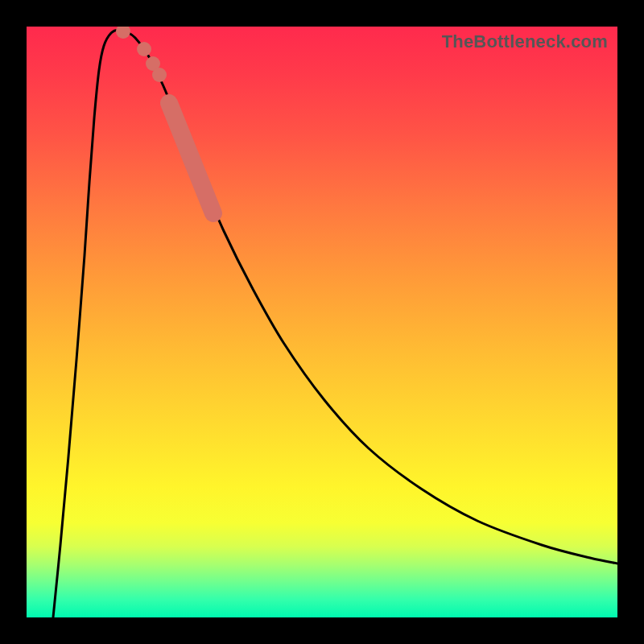  I want to click on attribution-text: TheBottleneck.com, so click(525, 42).